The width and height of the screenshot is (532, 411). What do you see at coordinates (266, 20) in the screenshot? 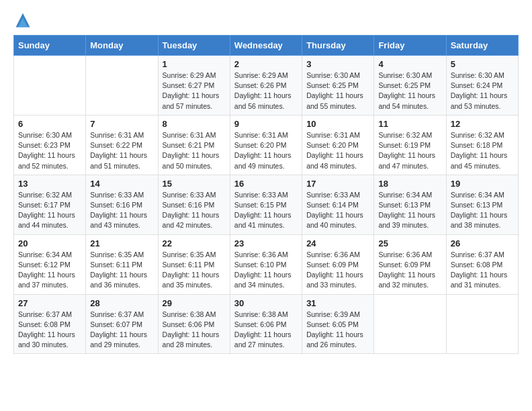
I see `header` at bounding box center [266, 20].